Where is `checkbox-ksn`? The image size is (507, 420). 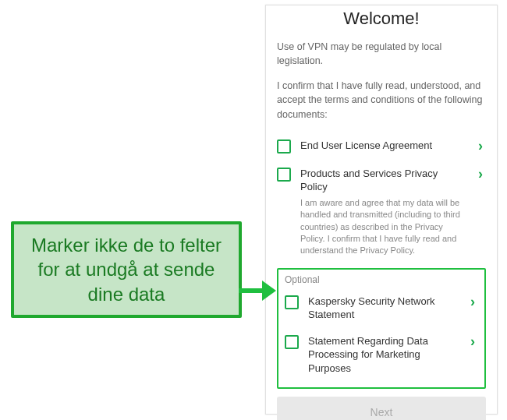 checkbox-ksn is located at coordinates (292, 302).